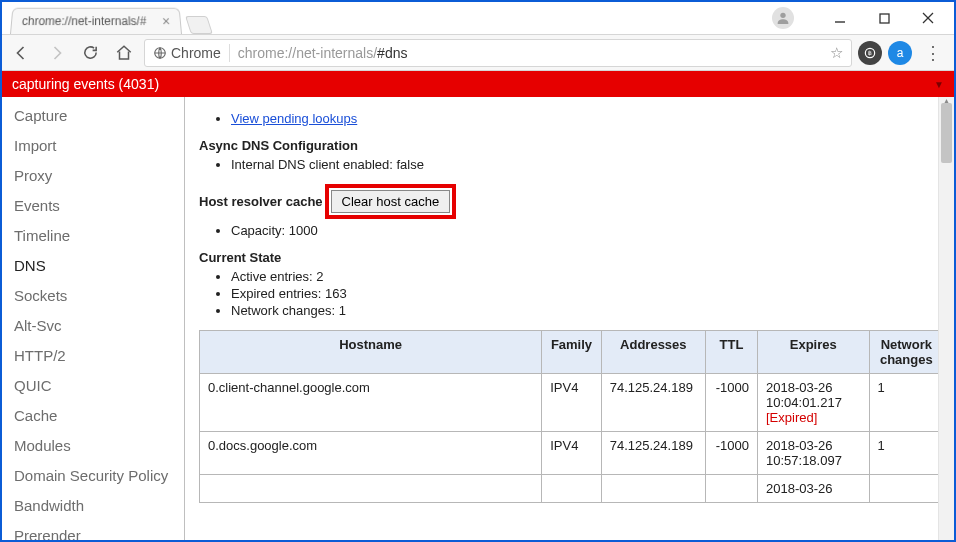 The width and height of the screenshot is (956, 542). I want to click on vertical-scrollbar: ▴, so click(946, 318).